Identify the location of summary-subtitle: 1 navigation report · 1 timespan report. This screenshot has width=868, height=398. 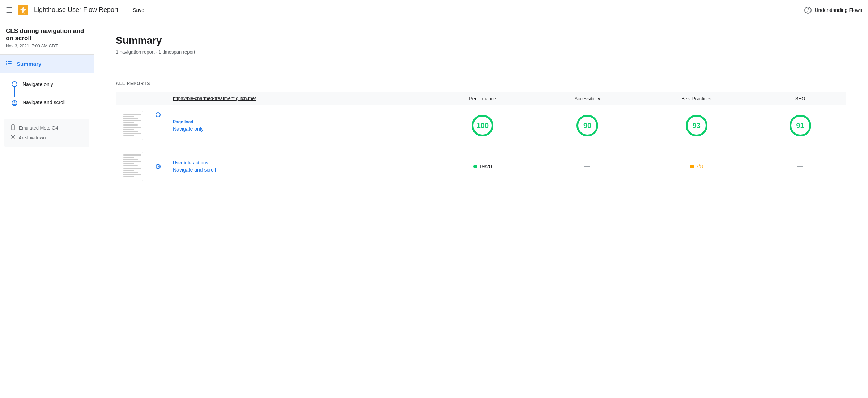
(481, 52).